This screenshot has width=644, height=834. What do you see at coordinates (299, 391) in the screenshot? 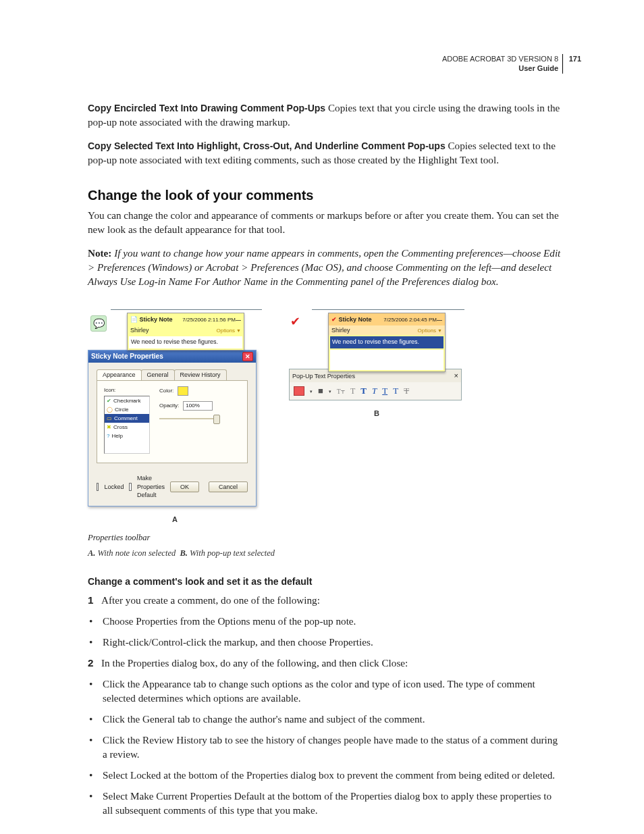
I see `text-color-swatch` at bounding box center [299, 391].